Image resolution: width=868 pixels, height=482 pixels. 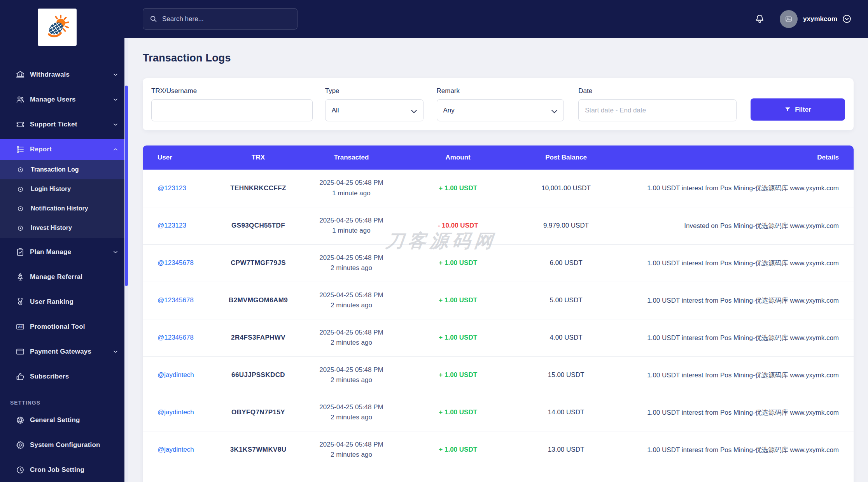 I want to click on thumbs-up-icon, so click(x=20, y=377).